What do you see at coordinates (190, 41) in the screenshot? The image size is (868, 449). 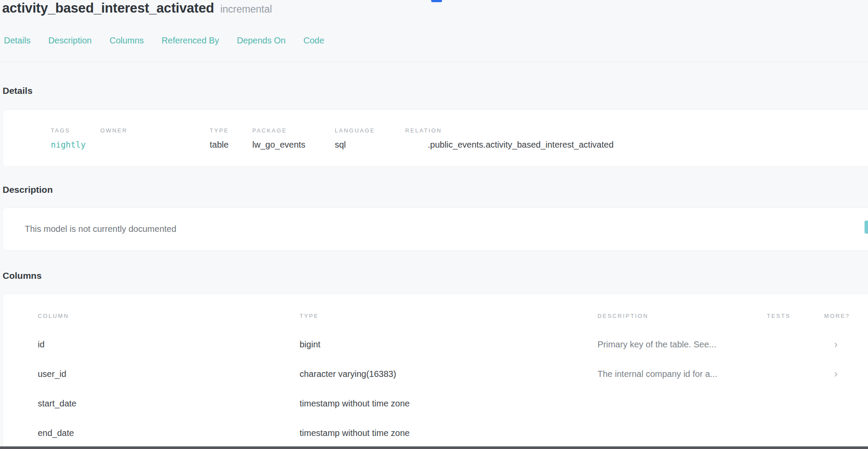 I see `tab-referenced-by: Referenced By` at bounding box center [190, 41].